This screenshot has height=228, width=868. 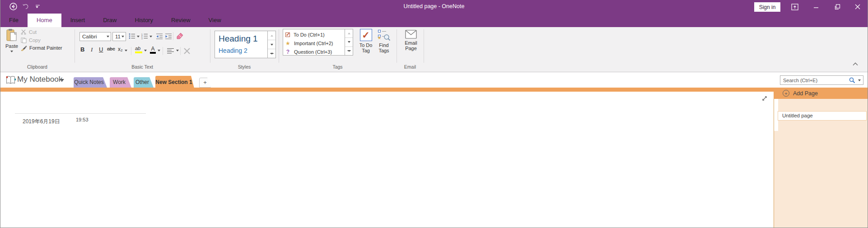 I want to click on close-button, so click(x=858, y=7).